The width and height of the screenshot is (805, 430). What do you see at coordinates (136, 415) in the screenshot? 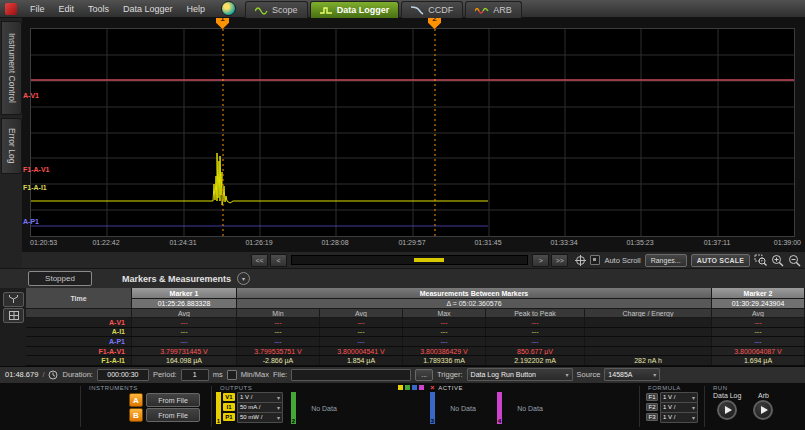
I see `instrument-b-badge: B` at bounding box center [136, 415].